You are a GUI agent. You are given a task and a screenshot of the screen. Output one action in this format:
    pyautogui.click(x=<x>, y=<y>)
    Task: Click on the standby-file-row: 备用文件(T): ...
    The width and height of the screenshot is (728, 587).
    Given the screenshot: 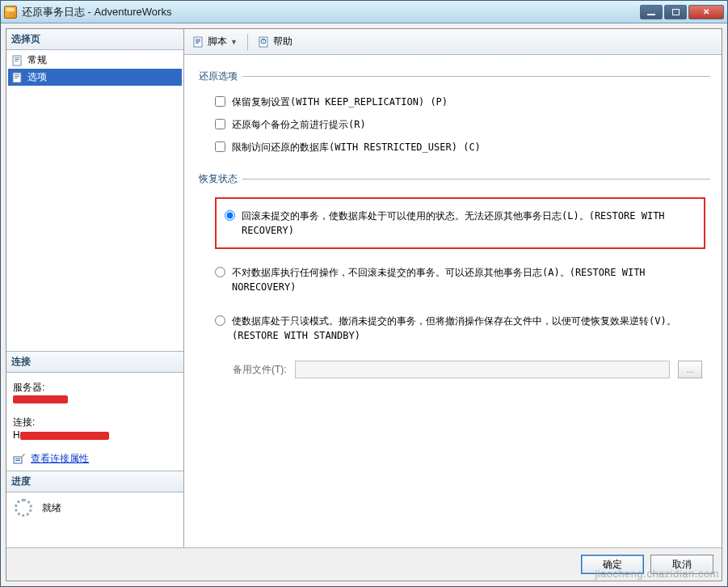 What is the action you would take?
    pyautogui.click(x=467, y=370)
    